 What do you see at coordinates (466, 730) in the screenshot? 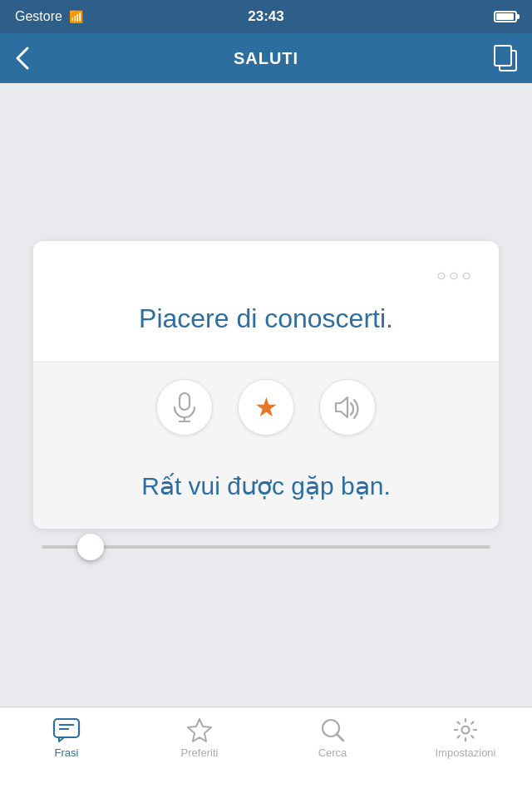
I see `settings-icon` at bounding box center [466, 730].